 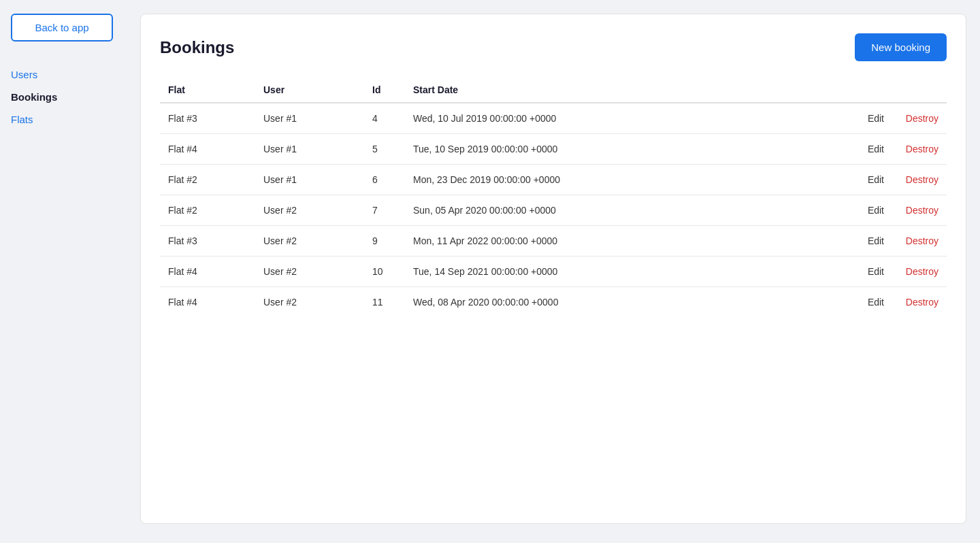 I want to click on cell-id: 5, so click(x=385, y=150).